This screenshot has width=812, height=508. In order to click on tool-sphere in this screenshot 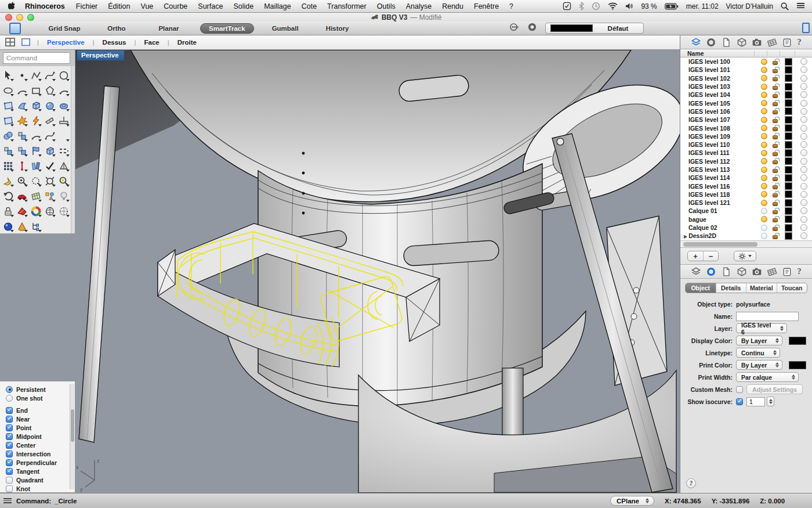, I will do `click(50, 106)`.